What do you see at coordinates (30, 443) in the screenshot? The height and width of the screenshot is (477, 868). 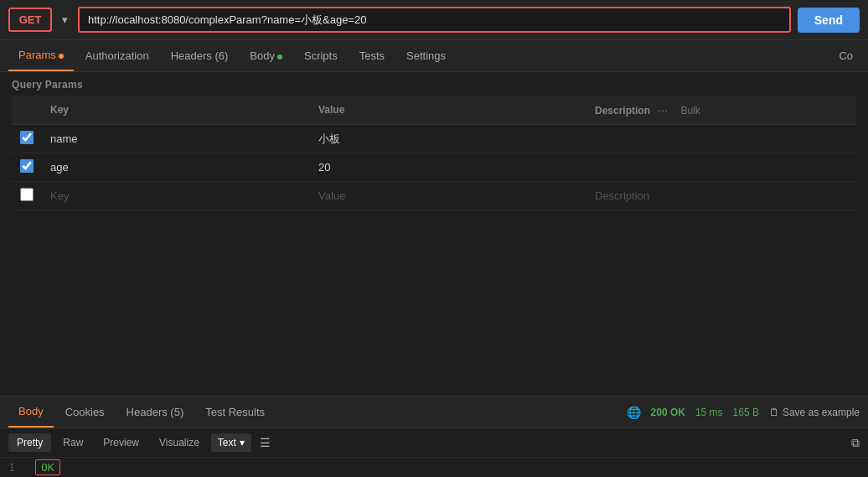 I see `format-tab-pretty: Pretty` at bounding box center [30, 443].